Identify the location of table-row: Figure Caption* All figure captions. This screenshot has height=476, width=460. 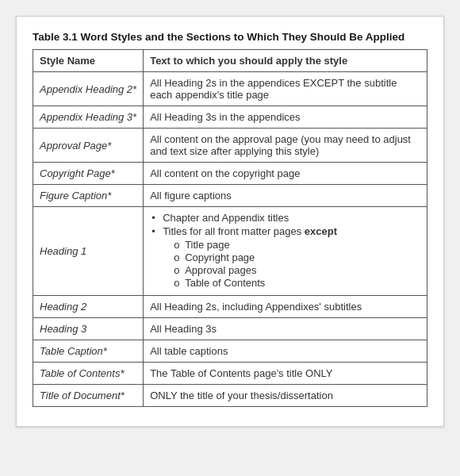
(230, 196).